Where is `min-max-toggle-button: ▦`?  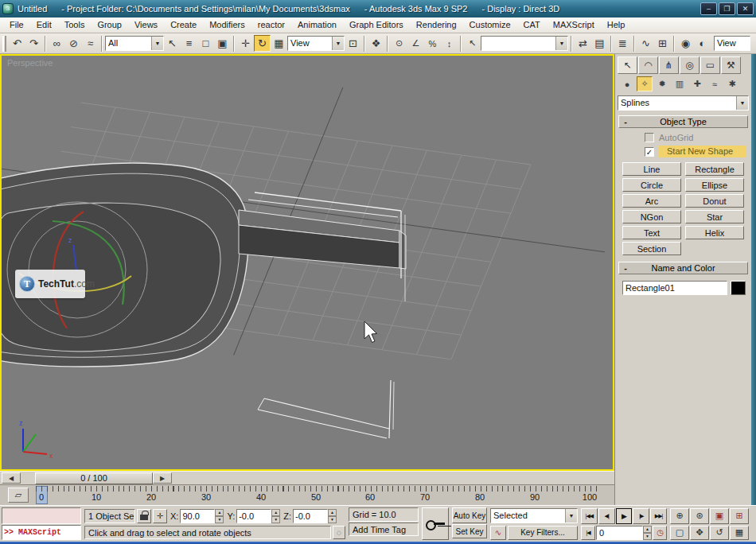 min-max-toggle-button: ▦ is located at coordinates (739, 533).